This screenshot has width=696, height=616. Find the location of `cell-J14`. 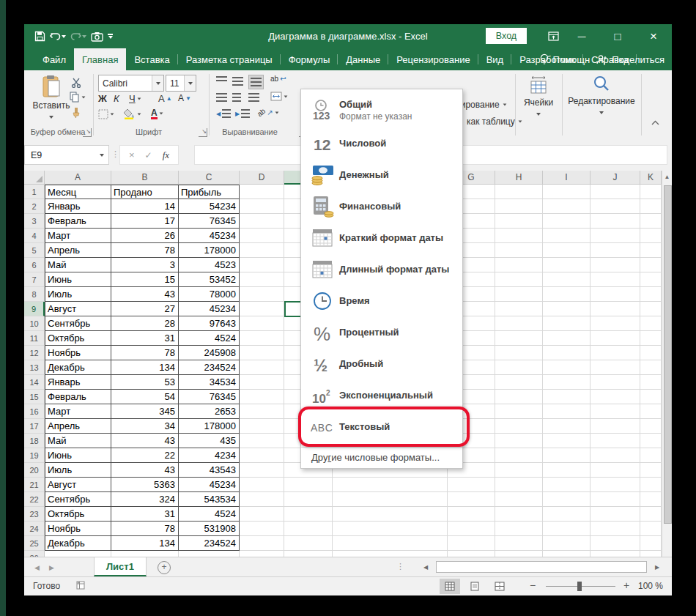

cell-J14 is located at coordinates (615, 382).